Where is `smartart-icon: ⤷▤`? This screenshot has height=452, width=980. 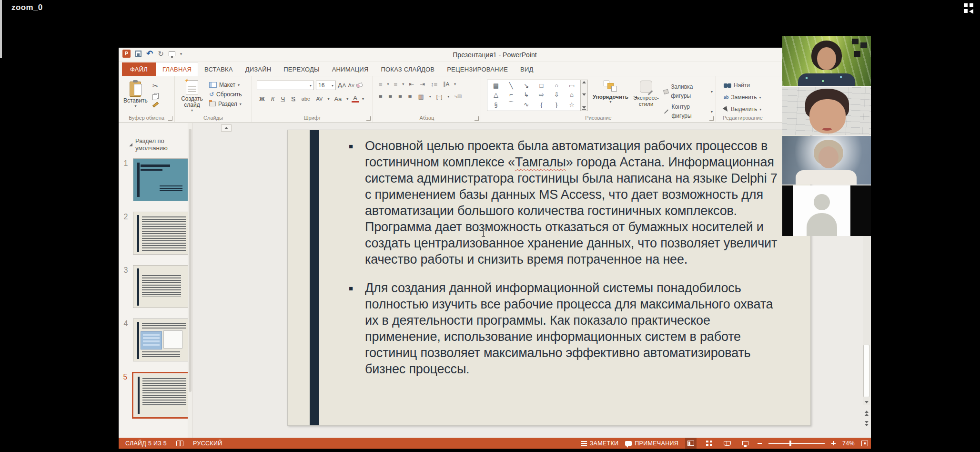 smartart-icon: ⤷▤ is located at coordinates (458, 96).